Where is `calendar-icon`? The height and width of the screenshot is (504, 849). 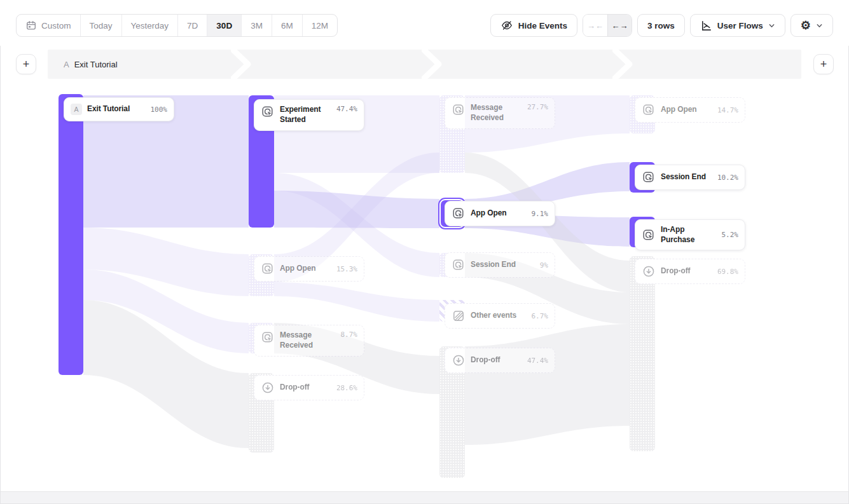
calendar-icon is located at coordinates (31, 25).